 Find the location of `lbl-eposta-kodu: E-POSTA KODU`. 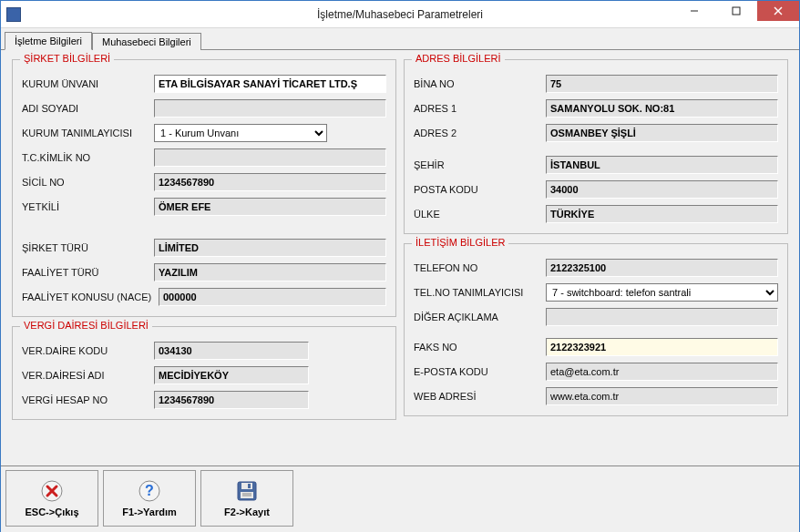

lbl-eposta-kodu: E-POSTA KODU is located at coordinates (479, 372).